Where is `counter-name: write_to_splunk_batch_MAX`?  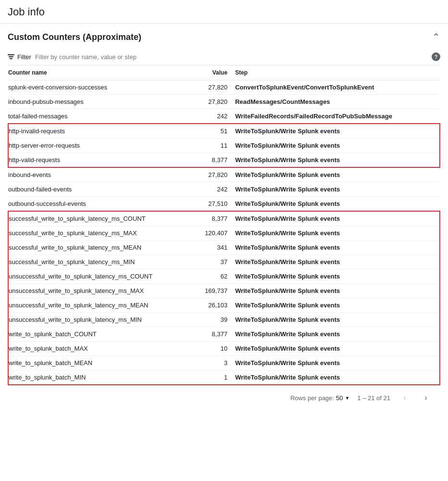
counter-name: write_to_splunk_batch_MAX is located at coordinates (102, 349).